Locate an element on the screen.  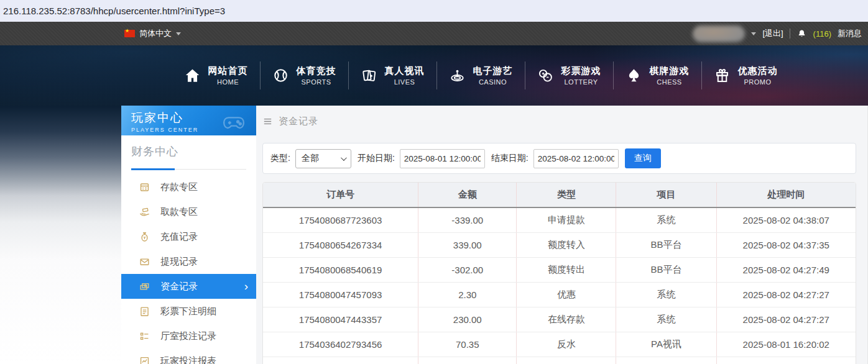
table-cell: 2025-08-02 04:38:07 is located at coordinates (786, 220).